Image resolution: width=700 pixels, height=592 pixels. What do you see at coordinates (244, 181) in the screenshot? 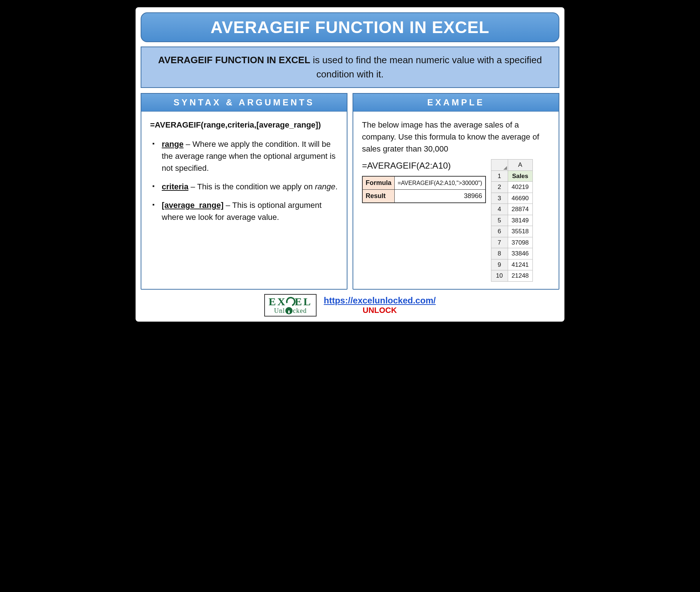
I see `argument-list: range – Where we apply the condition. It…` at bounding box center [244, 181].